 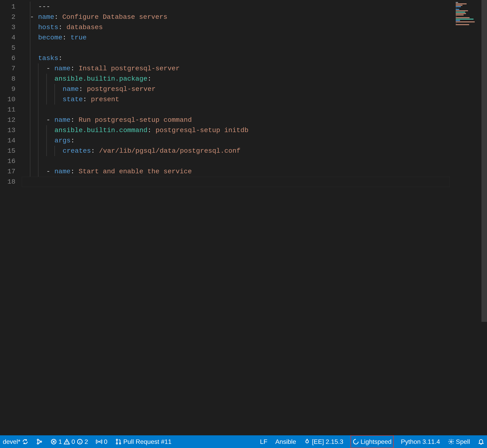 I want to click on vertical-scrollbar, so click(x=484, y=161).